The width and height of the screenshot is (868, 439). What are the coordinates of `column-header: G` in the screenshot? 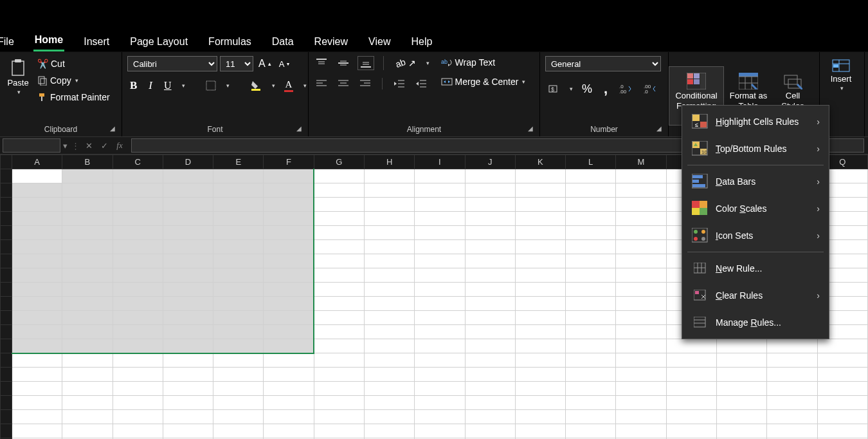 It's located at (339, 162).